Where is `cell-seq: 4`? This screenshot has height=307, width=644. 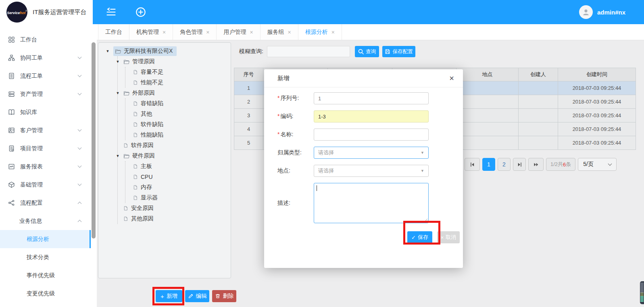
cell-seq: 4 is located at coordinates (249, 129).